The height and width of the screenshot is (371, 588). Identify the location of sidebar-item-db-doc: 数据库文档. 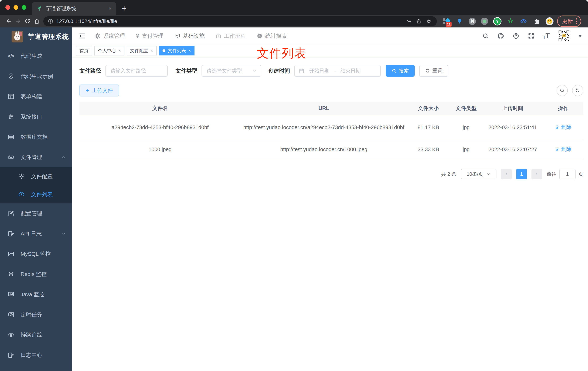
(36, 137).